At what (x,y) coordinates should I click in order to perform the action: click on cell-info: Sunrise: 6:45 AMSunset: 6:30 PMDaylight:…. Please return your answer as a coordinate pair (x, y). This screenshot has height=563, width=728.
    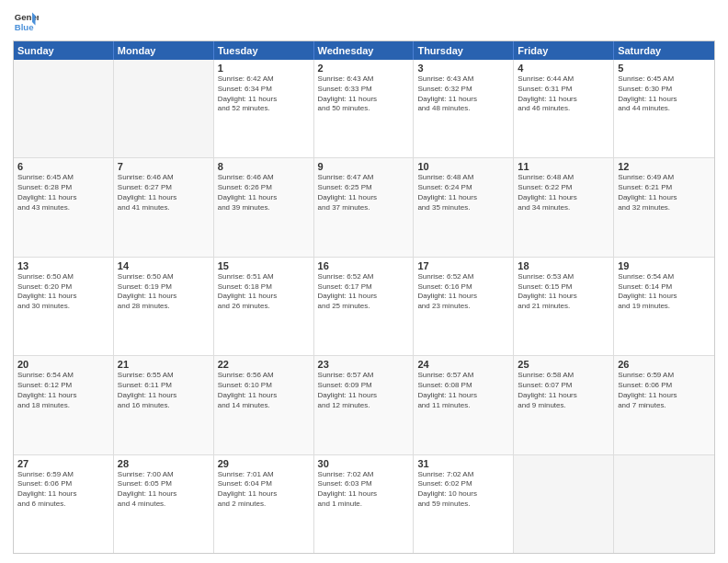
    Looking at the image, I should click on (664, 94).